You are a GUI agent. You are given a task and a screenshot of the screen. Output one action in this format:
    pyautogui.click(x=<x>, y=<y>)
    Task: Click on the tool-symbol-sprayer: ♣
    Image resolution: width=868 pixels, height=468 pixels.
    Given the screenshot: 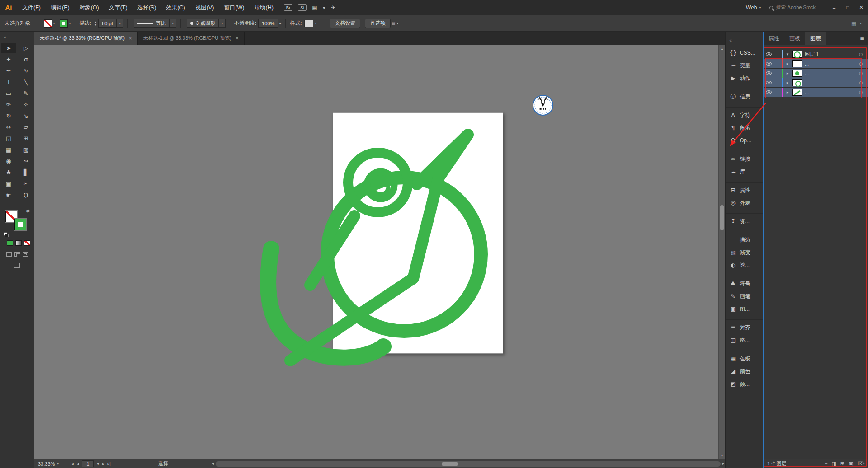 What is the action you would take?
    pyautogui.click(x=9, y=173)
    